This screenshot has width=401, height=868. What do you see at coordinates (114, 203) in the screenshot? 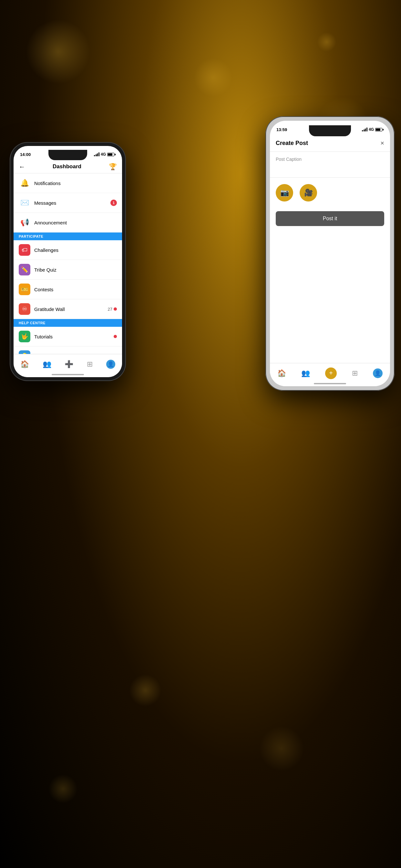
I see `messages-badge: 1` at bounding box center [114, 203].